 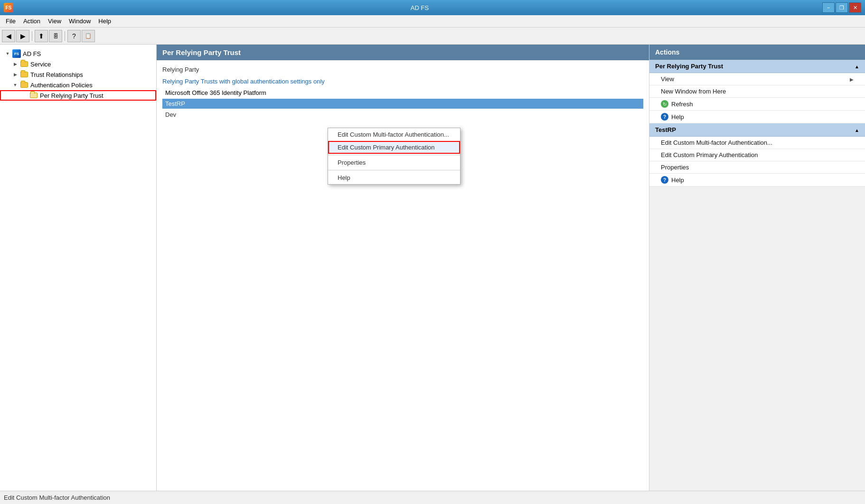 I want to click on action-new-window: New Window from Here, so click(x=757, y=92).